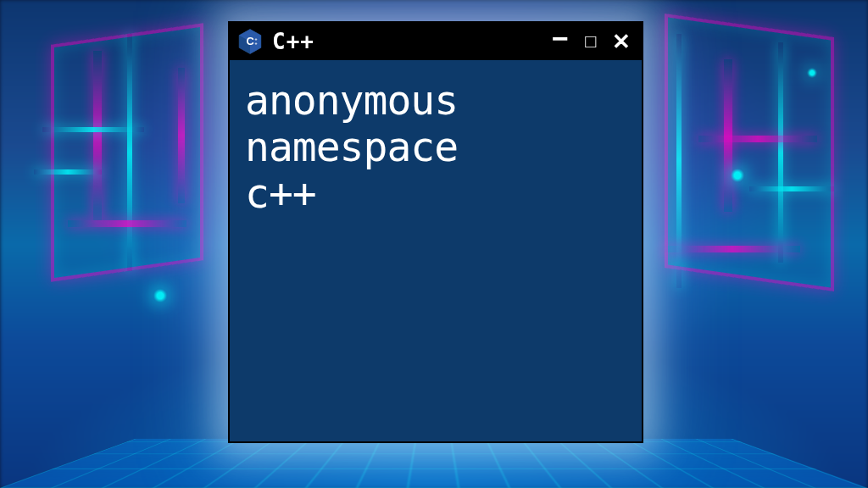  Describe the element at coordinates (293, 42) in the screenshot. I see `window-title: C++` at that location.